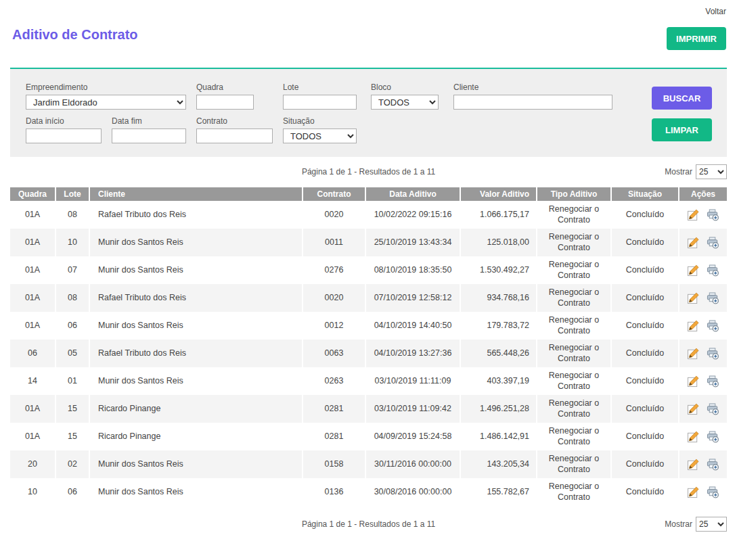 The height and width of the screenshot is (560, 737). What do you see at coordinates (678, 524) in the screenshot?
I see `mostrar-label: Mostrar` at bounding box center [678, 524].